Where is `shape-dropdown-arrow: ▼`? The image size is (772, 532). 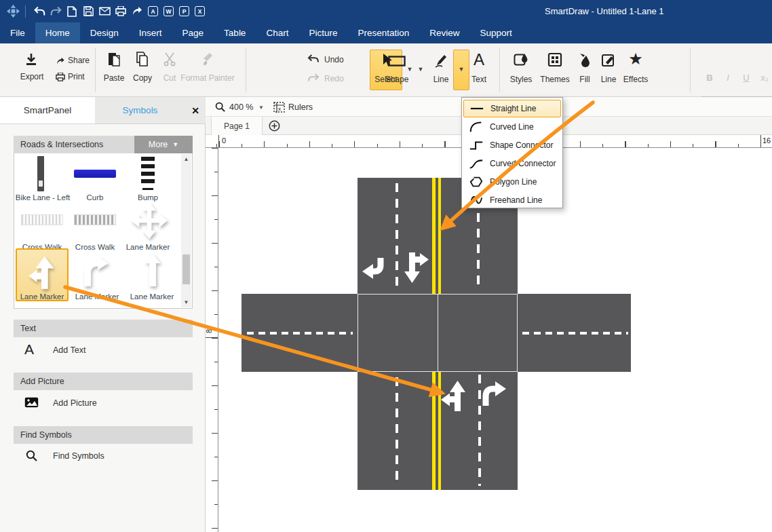 shape-dropdown-arrow: ▼ is located at coordinates (421, 69).